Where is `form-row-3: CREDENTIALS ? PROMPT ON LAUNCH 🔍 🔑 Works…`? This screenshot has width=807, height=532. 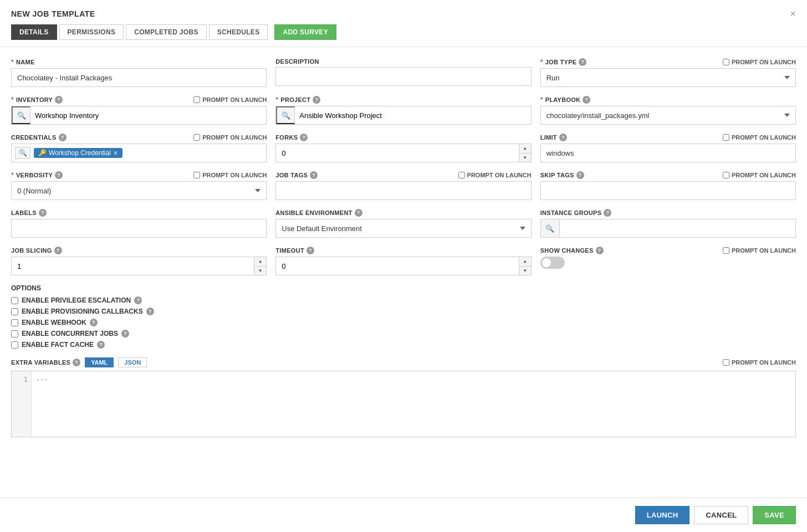
form-row-3: CREDENTIALS ? PROMPT ON LAUNCH 🔍 🔑 Works… is located at coordinates (404, 148).